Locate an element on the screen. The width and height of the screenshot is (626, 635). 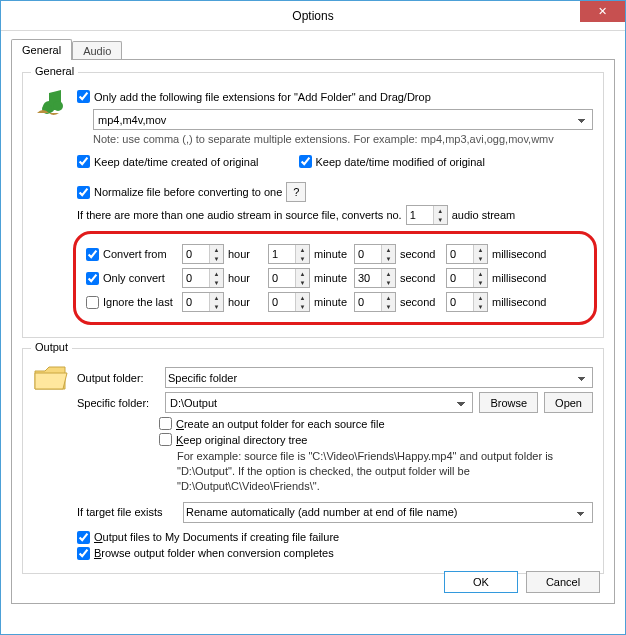
specific-folder-input is located at coordinates (319, 402).